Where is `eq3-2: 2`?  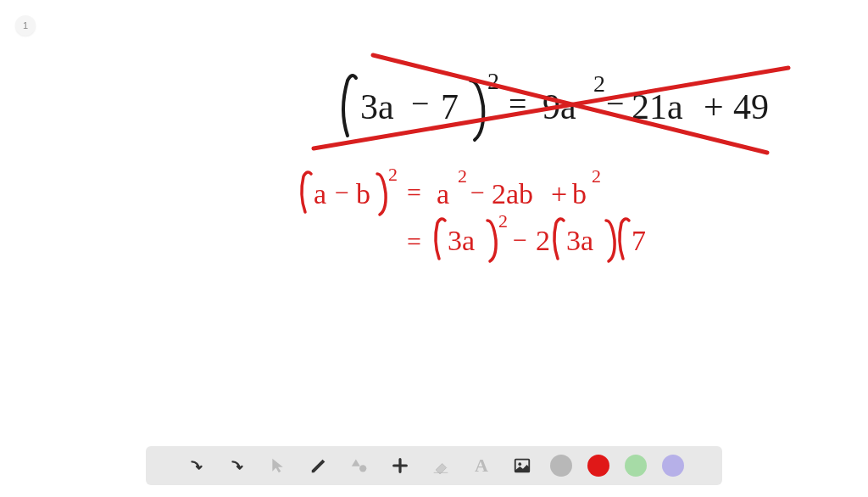 eq3-2: 2 is located at coordinates (542, 241).